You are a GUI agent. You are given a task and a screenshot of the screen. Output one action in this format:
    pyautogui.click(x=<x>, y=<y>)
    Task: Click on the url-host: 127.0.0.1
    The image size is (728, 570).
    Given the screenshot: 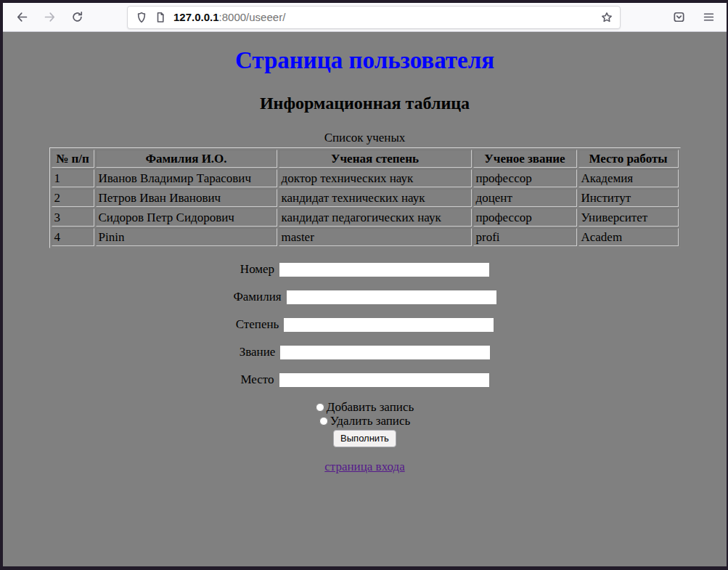 What is the action you would take?
    pyautogui.click(x=196, y=17)
    